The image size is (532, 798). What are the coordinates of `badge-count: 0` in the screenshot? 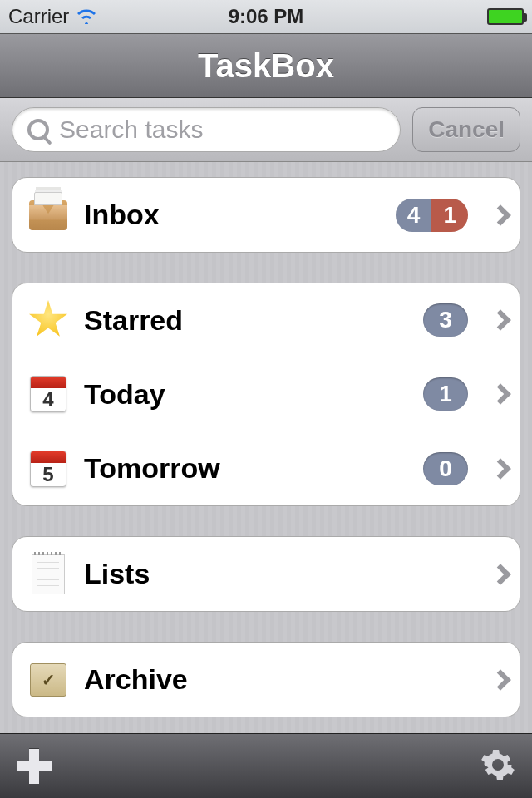 It's located at (446, 469).